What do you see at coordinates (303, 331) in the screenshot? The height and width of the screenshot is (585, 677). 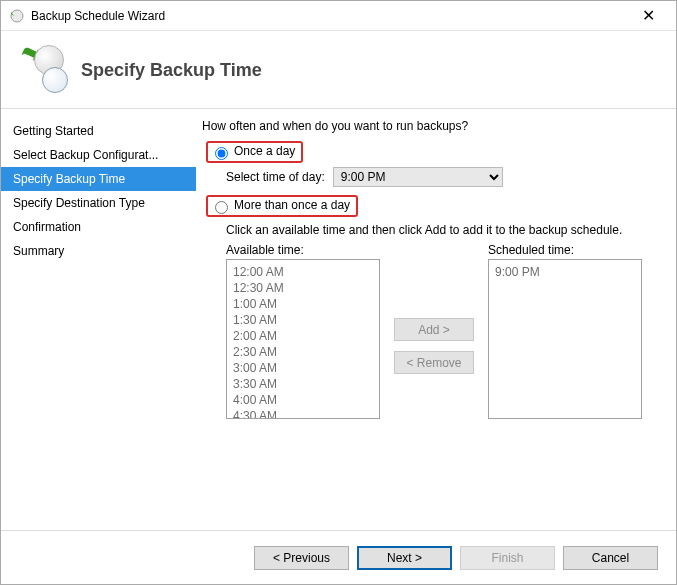 I see `available-column: Available time: 12:00 AM 12:30 AM 1:00 A…` at bounding box center [303, 331].